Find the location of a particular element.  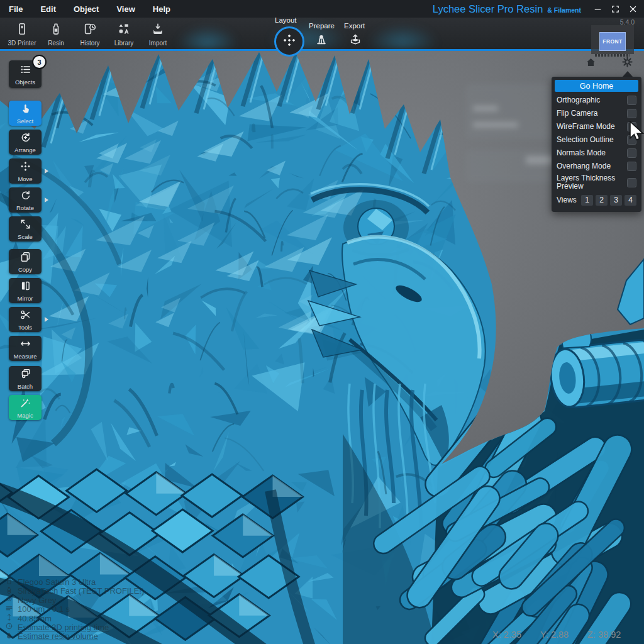

scissors-icon is located at coordinates (25, 316).